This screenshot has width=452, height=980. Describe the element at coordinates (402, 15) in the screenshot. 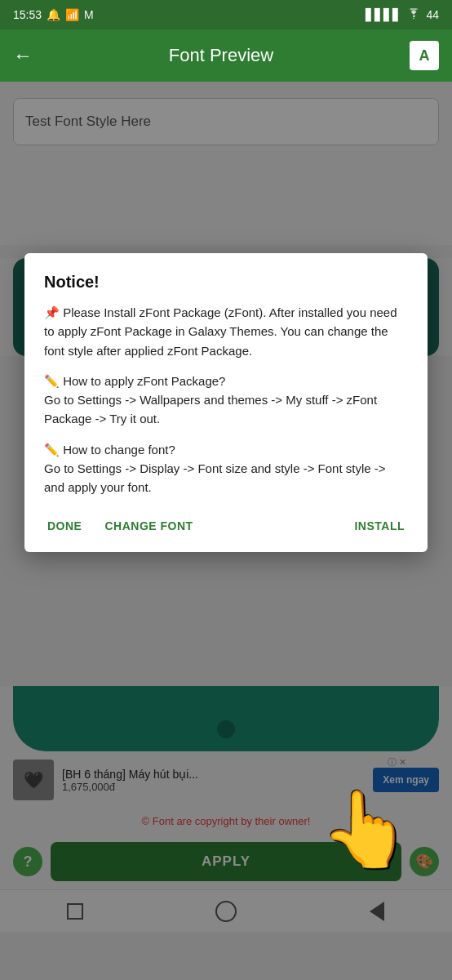

I see `status-right: ▋▋▋▋ 44` at that location.